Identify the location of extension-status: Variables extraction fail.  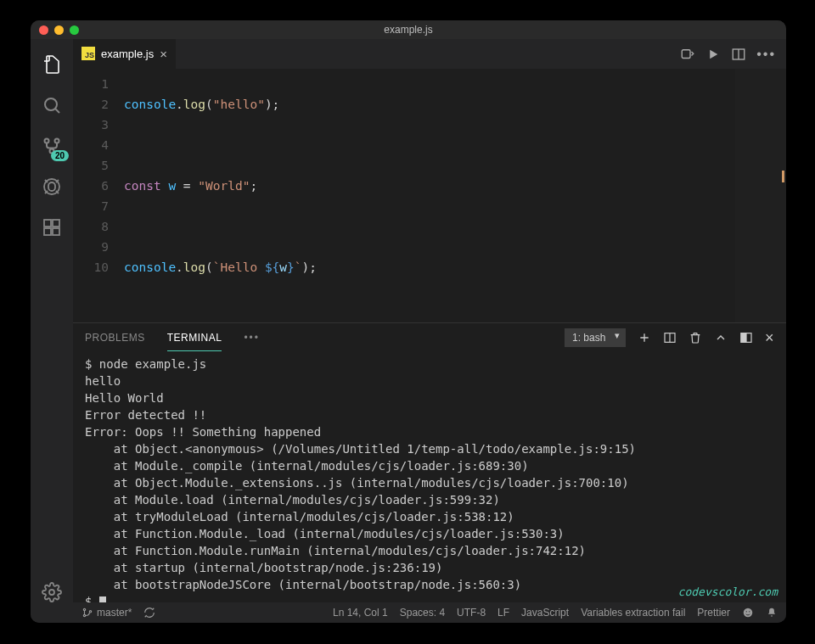
(633, 613).